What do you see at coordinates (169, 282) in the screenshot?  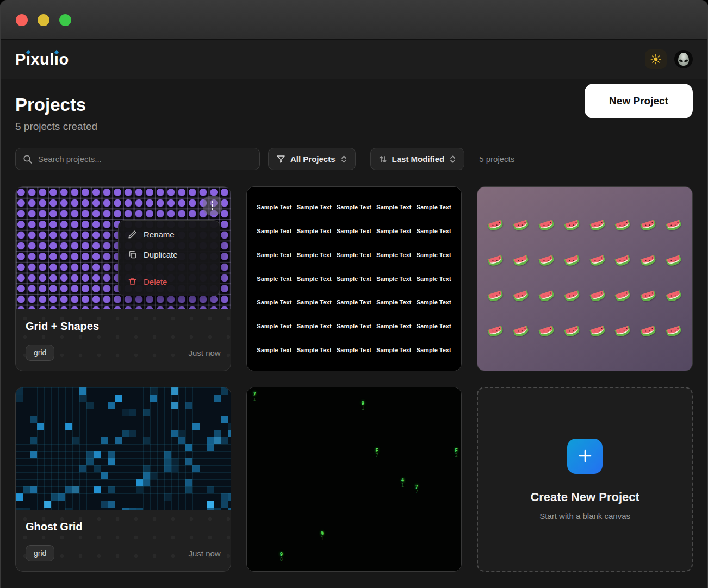 I see `menu-item-delete: Delete` at bounding box center [169, 282].